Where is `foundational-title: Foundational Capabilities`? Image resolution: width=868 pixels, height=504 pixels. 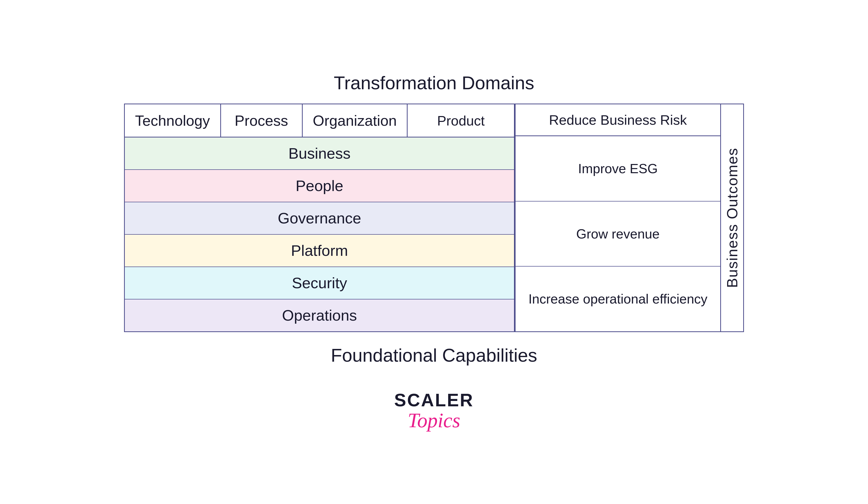 foundational-title: Foundational Capabilities is located at coordinates (434, 355).